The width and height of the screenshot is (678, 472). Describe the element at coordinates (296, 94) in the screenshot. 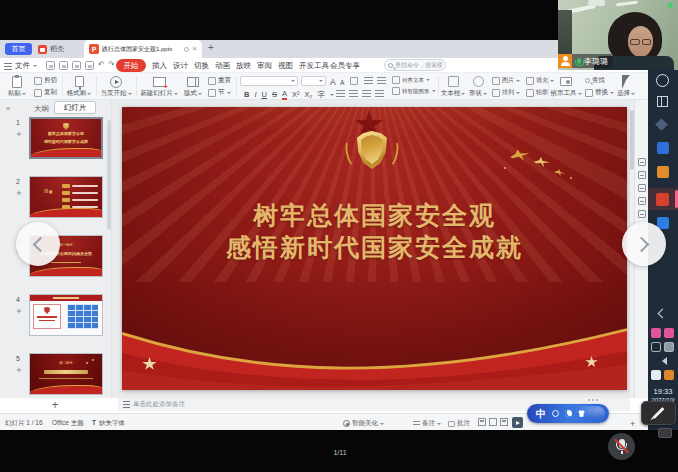

I see `superscript-button: X²` at that location.